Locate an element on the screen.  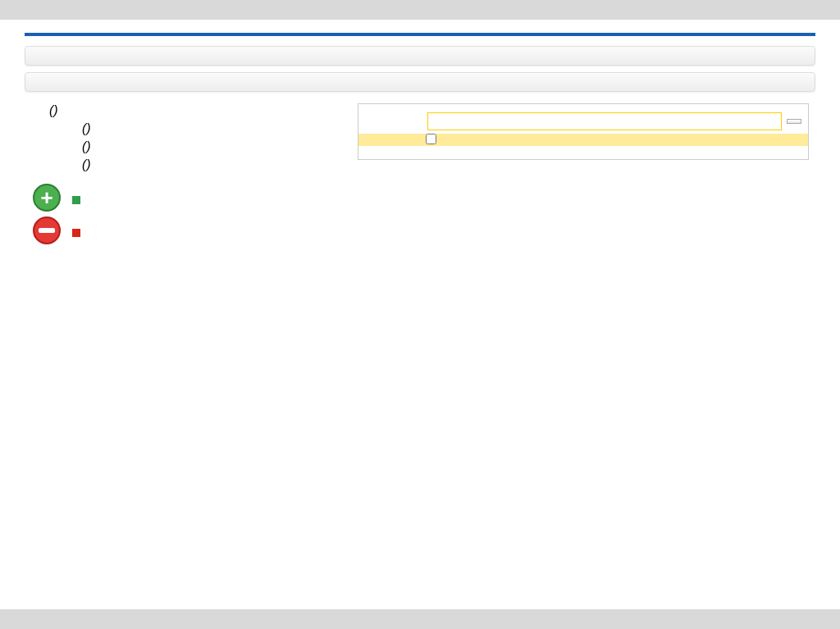
yandex-search-input is located at coordinates (605, 121).